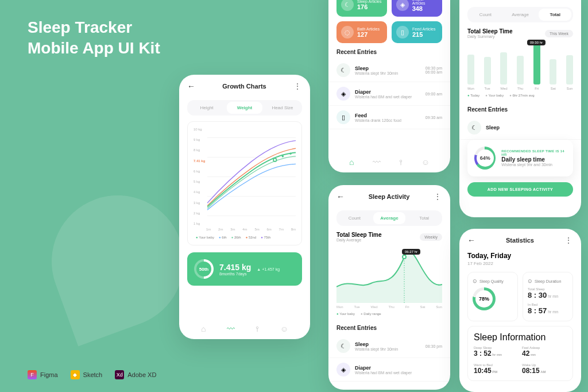 This screenshot has height=392, width=588. I want to click on figma-icon: F, so click(32, 375).